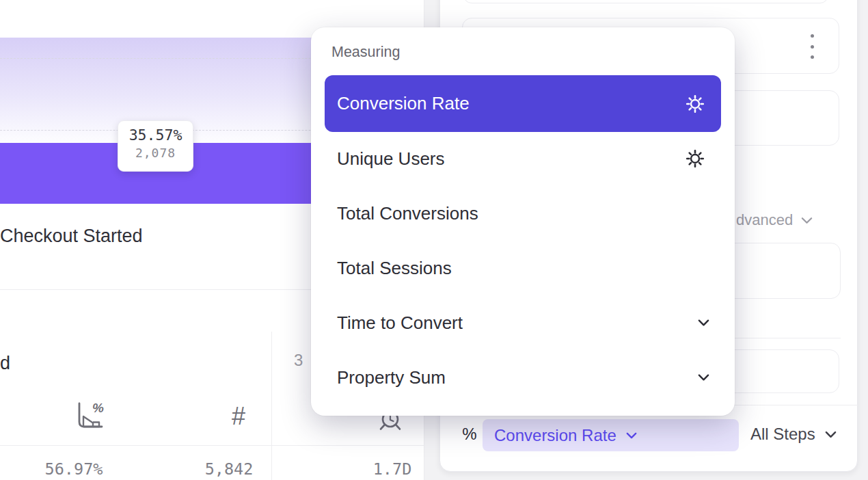  What do you see at coordinates (794, 434) in the screenshot?
I see `steps-selector: All Steps` at bounding box center [794, 434].